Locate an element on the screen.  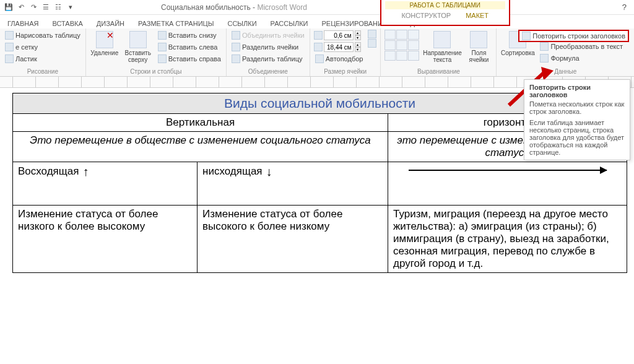
column-width-icon is located at coordinates (318, 47).